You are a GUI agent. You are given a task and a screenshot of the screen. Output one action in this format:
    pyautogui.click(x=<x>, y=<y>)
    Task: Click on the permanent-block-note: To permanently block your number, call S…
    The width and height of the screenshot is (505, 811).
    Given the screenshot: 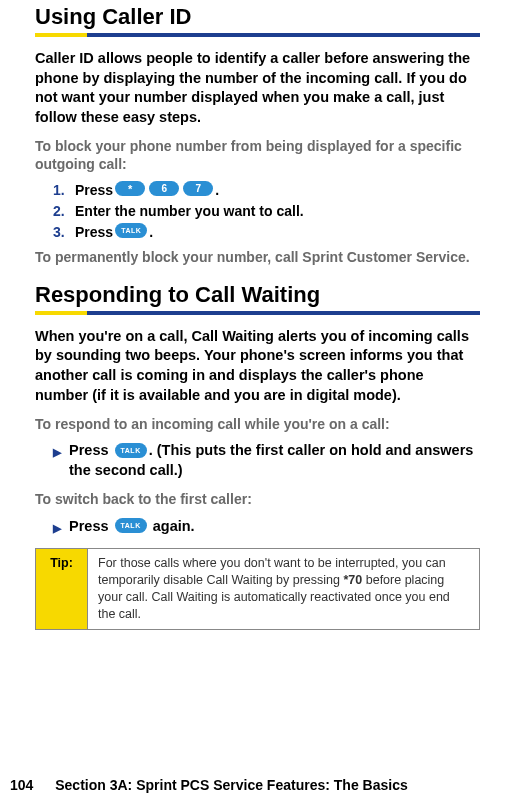 What is the action you would take?
    pyautogui.click(x=258, y=257)
    